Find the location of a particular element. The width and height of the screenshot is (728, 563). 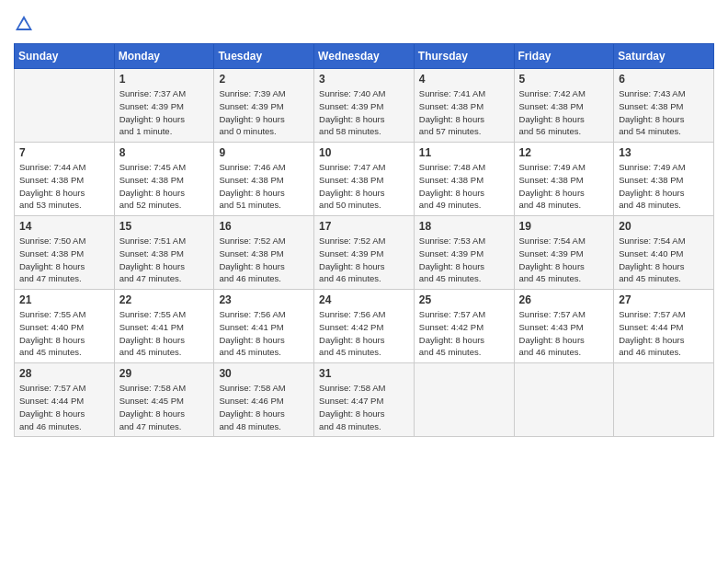

day-number: 30 is located at coordinates (264, 373).